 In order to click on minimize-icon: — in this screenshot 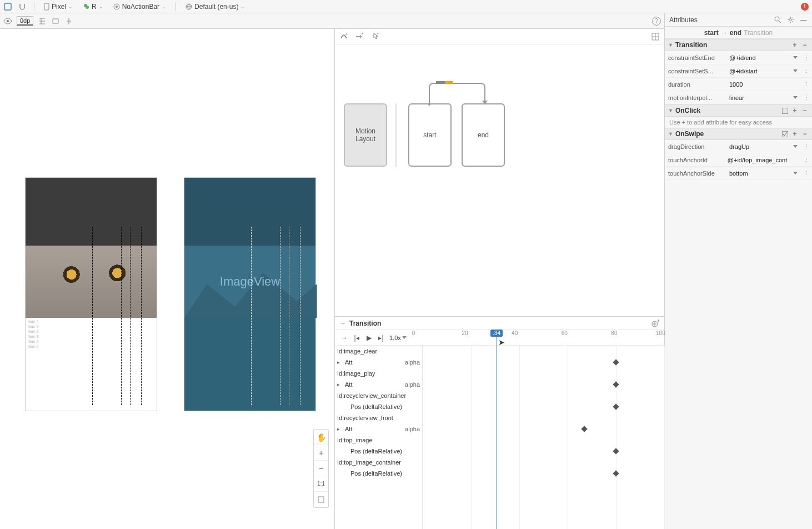, I will do `click(803, 20)`.